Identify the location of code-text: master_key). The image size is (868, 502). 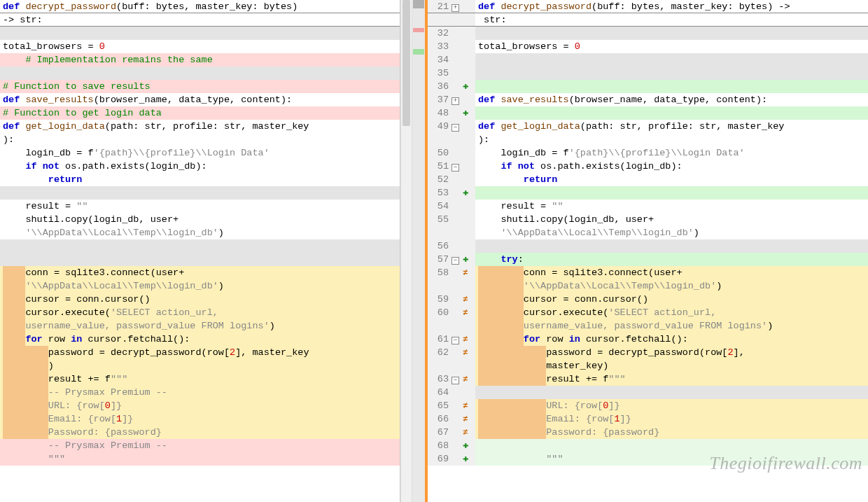
(672, 365).